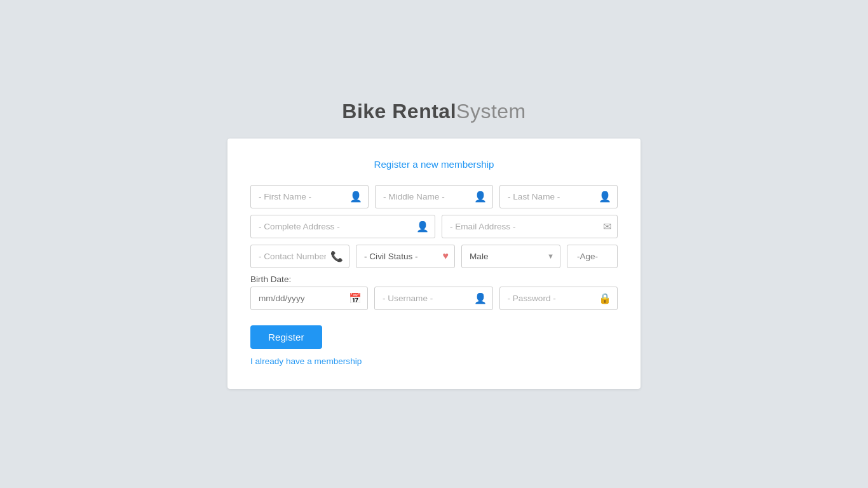 Image resolution: width=868 pixels, height=488 pixels. I want to click on form-subtitle: Register a new membership, so click(434, 164).